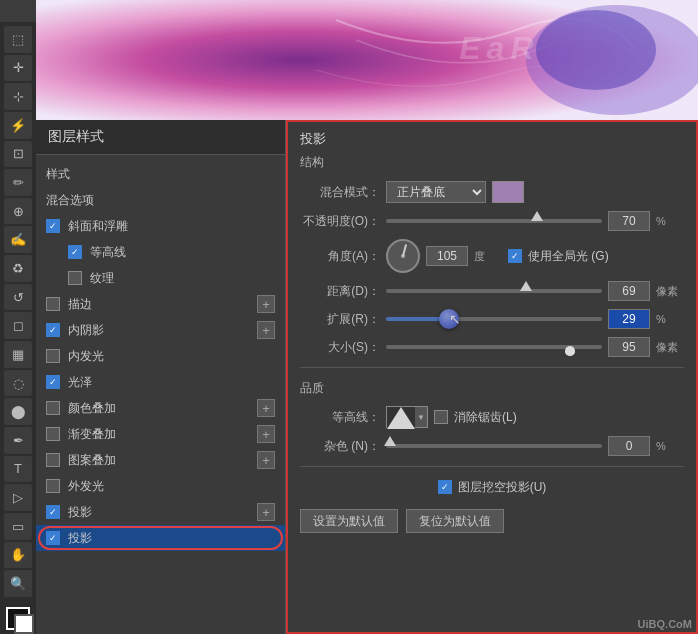 The image size is (698, 634). I want to click on inner-shadow-add: +, so click(266, 330).